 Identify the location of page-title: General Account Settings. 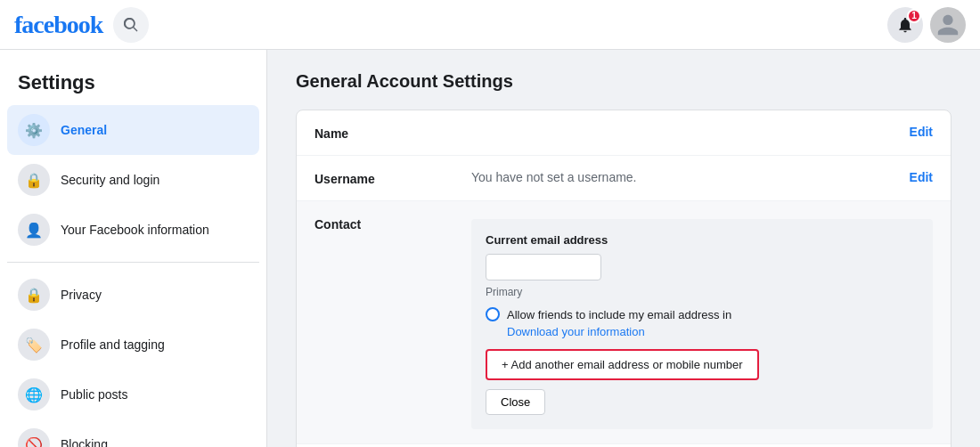
(624, 82).